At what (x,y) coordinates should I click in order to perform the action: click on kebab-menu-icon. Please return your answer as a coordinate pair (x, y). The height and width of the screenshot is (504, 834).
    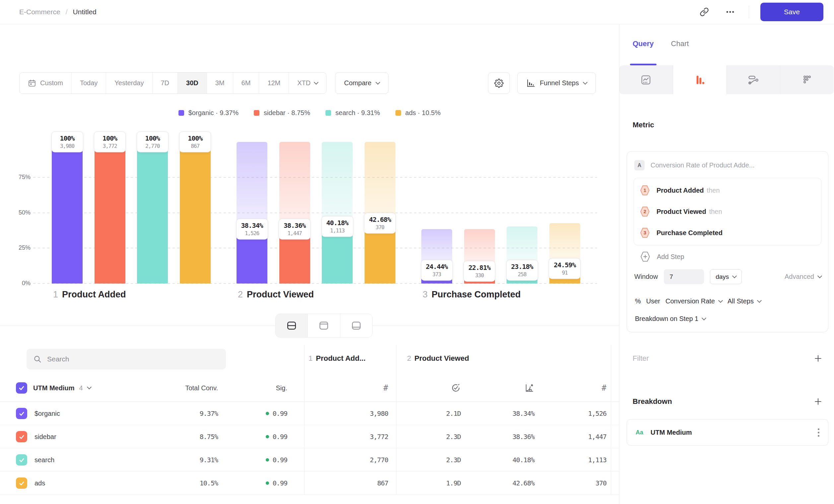
    Looking at the image, I should click on (818, 432).